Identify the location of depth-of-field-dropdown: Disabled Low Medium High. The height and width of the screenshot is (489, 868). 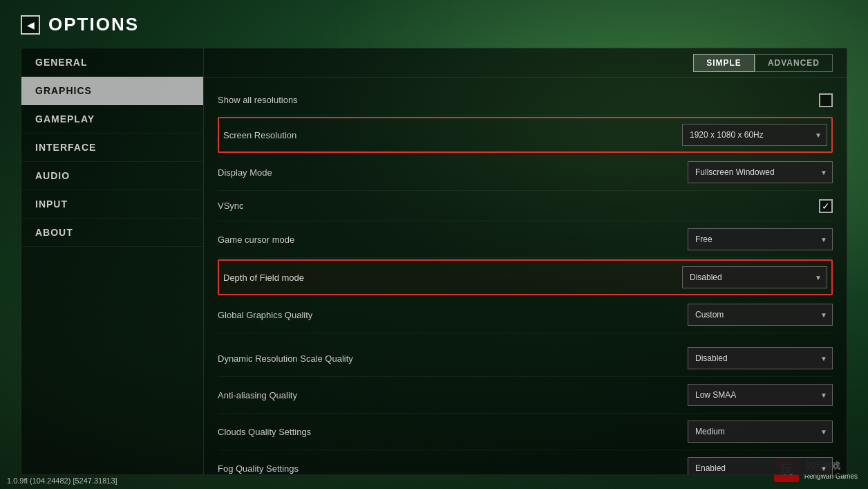
(755, 277).